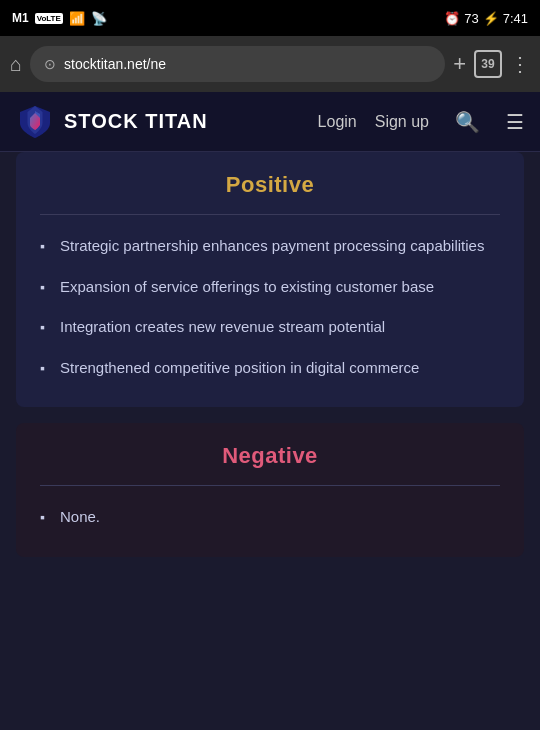 The image size is (540, 730). What do you see at coordinates (270, 456) in the screenshot?
I see `negative-title: Negative` at bounding box center [270, 456].